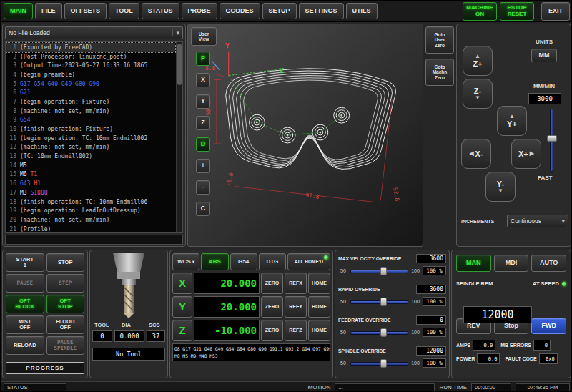 The image size is (572, 392). Describe the element at coordinates (203, 187) in the screenshot. I see `zoom-out-button: -` at that location.